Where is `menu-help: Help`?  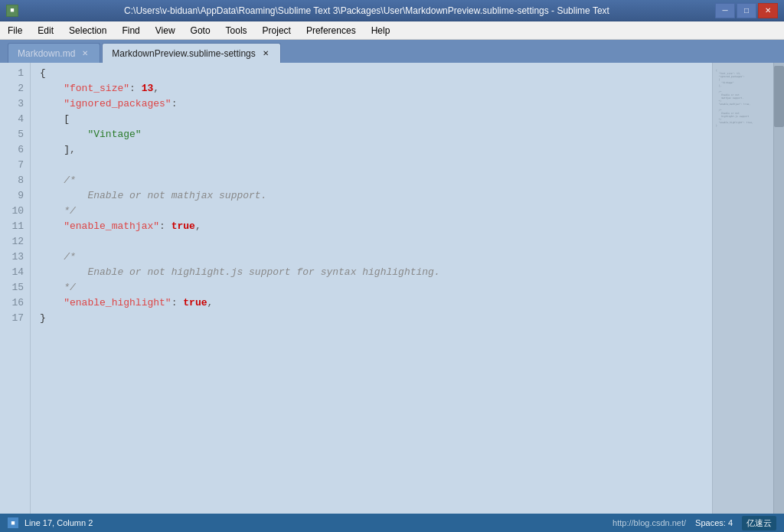 menu-help: Help is located at coordinates (381, 31).